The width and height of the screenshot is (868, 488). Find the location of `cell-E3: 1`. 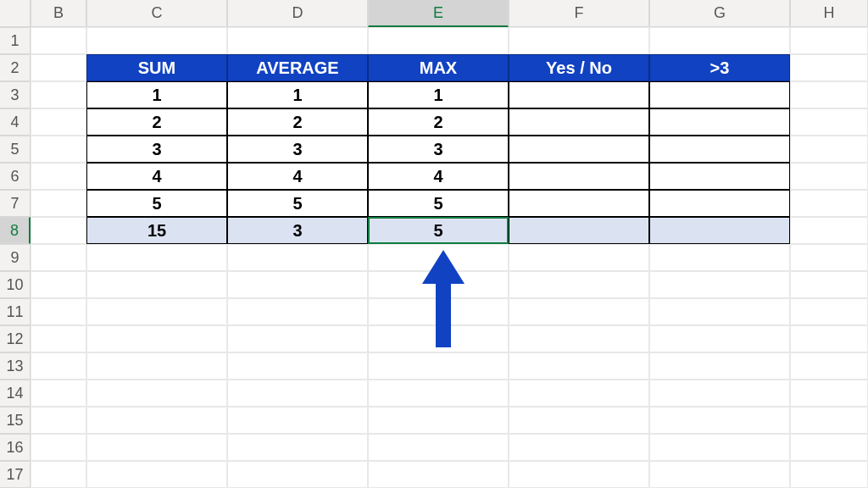

cell-E3: 1 is located at coordinates (438, 95).